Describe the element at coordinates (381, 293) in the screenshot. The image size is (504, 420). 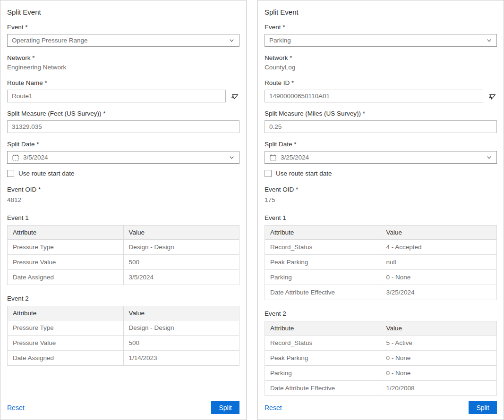
I see `table-row: Date Attribute Effective 3/25/2024` at that location.